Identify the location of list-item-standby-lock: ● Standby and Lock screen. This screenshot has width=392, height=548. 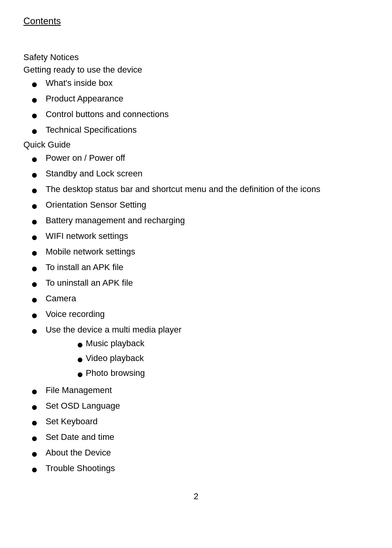
(196, 174).